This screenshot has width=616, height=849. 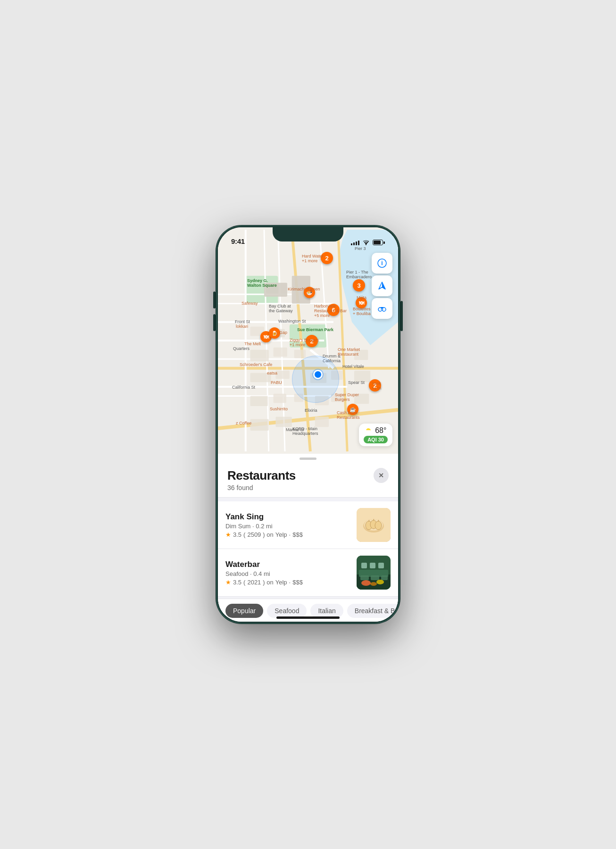 I want to click on map-pin-cluster3: 3, so click(x=359, y=285).